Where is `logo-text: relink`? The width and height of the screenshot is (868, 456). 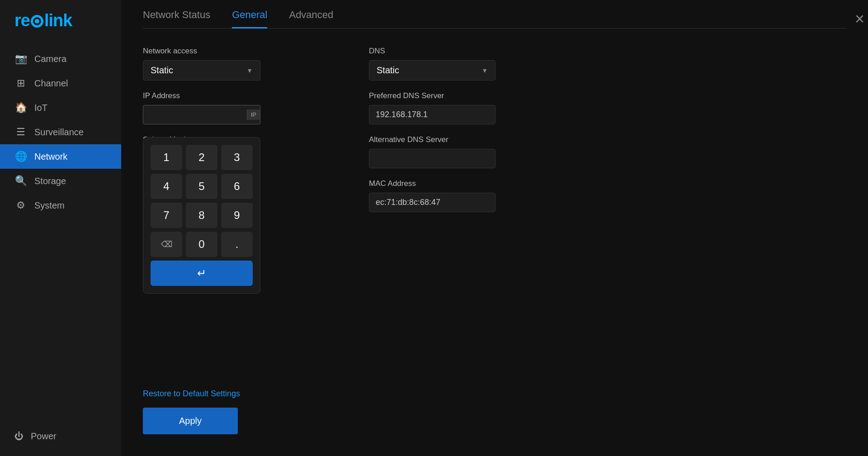 logo-text: relink is located at coordinates (61, 21).